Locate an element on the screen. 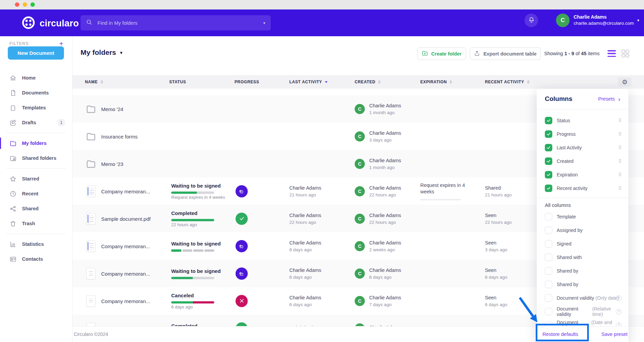  column-header: EXPIRATION is located at coordinates (436, 82).